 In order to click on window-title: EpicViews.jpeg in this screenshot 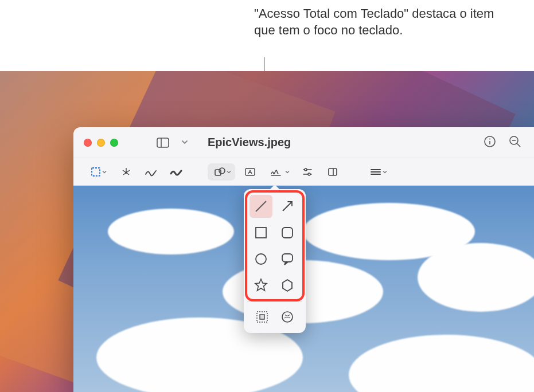, I will do `click(249, 142)`.